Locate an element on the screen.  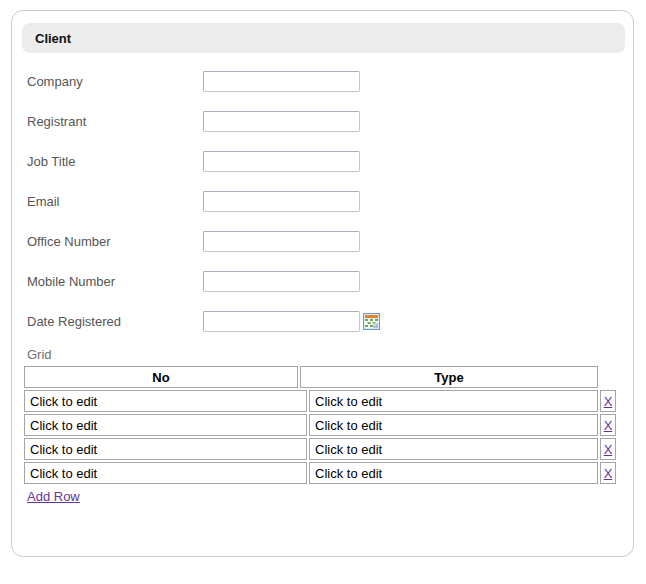
office-number-input is located at coordinates (282, 242).